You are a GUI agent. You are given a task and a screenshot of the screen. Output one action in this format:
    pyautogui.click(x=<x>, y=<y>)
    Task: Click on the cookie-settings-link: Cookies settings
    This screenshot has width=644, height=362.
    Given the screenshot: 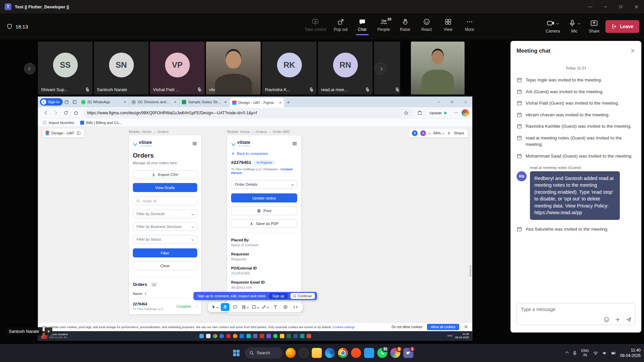 What is the action you would take?
    pyautogui.click(x=343, y=327)
    